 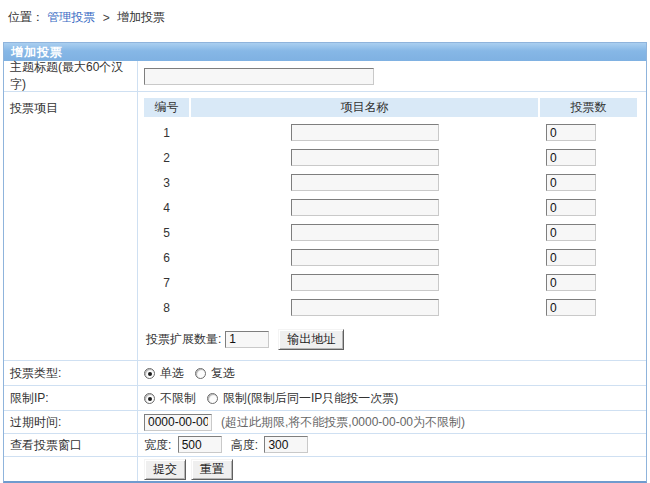 I want to click on row-number: 1, so click(x=166, y=133).